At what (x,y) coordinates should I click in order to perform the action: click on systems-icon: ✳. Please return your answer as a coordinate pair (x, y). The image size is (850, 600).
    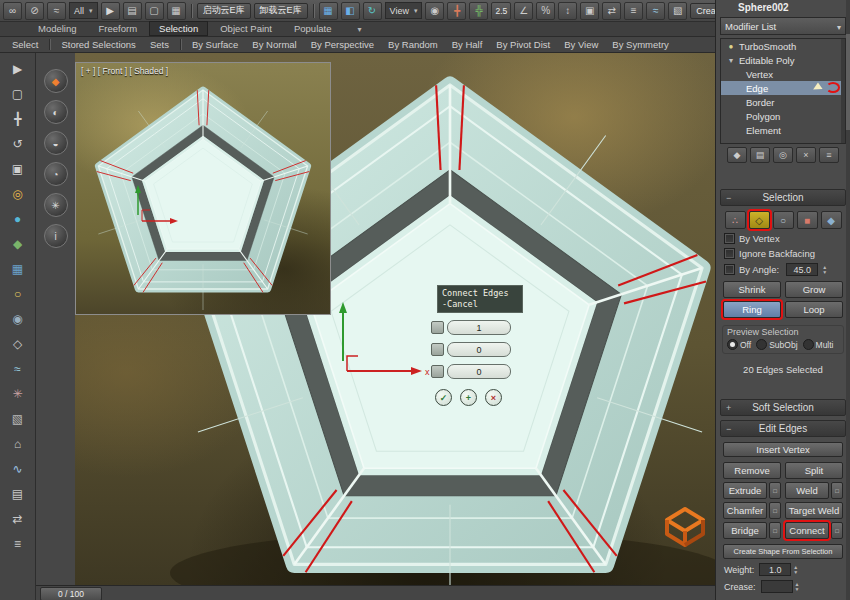
    Looking at the image, I should click on (18, 394).